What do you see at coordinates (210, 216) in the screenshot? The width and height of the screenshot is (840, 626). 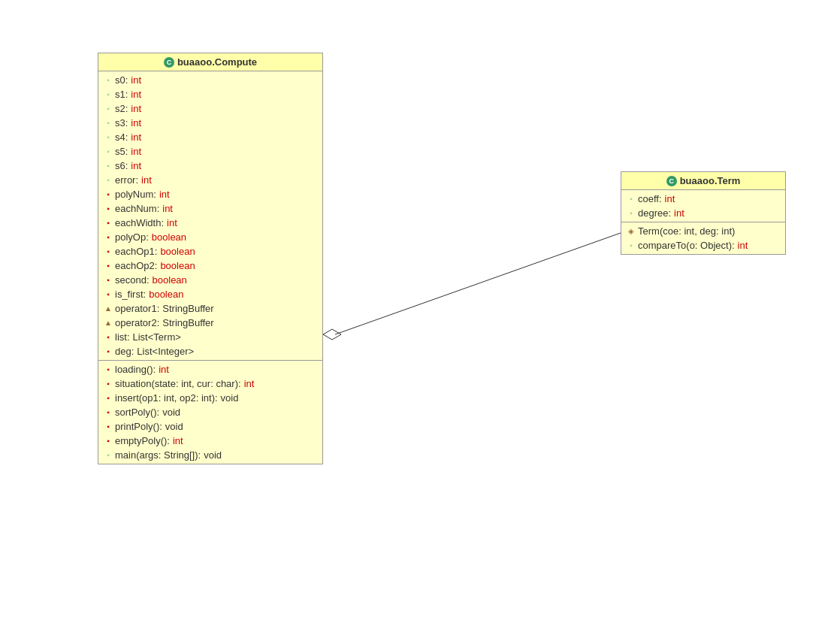 I see `compute-fields-section: ◦ s0: int ◦ s1: int ◦ s2: int ◦ s3: int …` at bounding box center [210, 216].